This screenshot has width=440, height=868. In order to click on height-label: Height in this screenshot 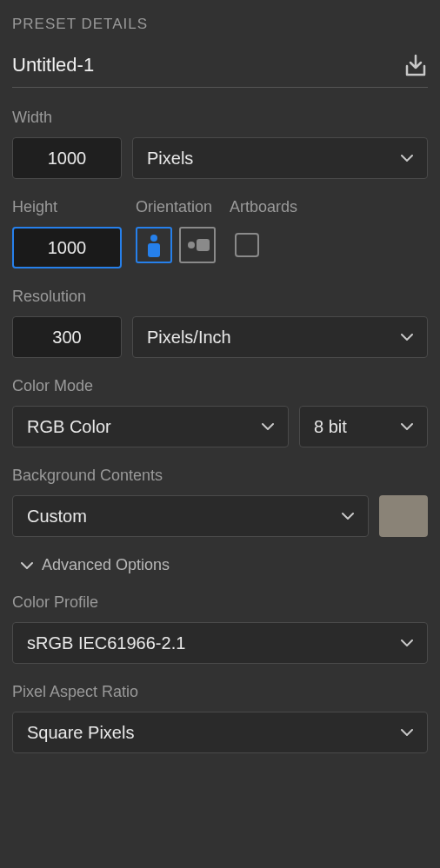, I will do `click(67, 207)`.